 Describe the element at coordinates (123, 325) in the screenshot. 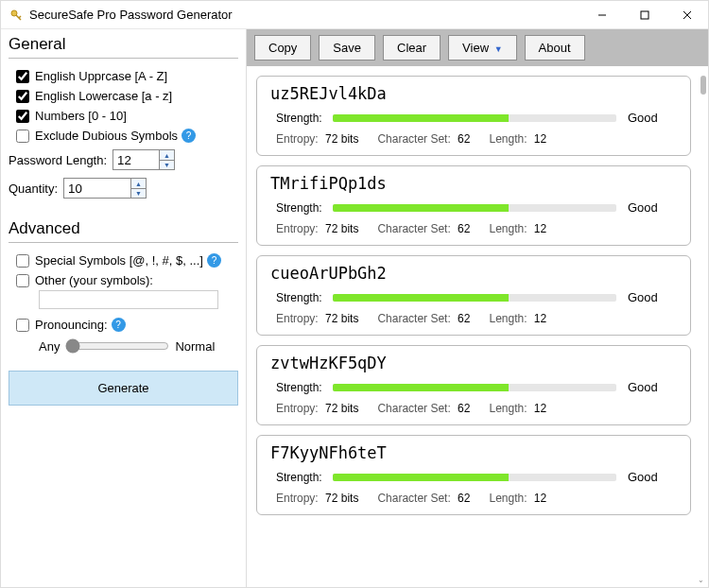

I see `option-pronouncing: Pronouncing: ?` at that location.